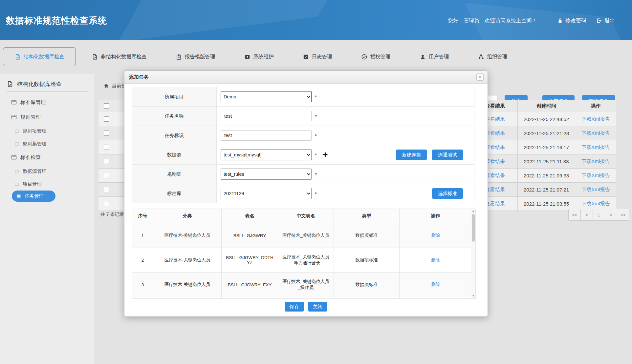 This screenshot has width=632, height=364. What do you see at coordinates (47, 117) in the screenshot?
I see `sidebar-item: 规则管理` at bounding box center [47, 117].